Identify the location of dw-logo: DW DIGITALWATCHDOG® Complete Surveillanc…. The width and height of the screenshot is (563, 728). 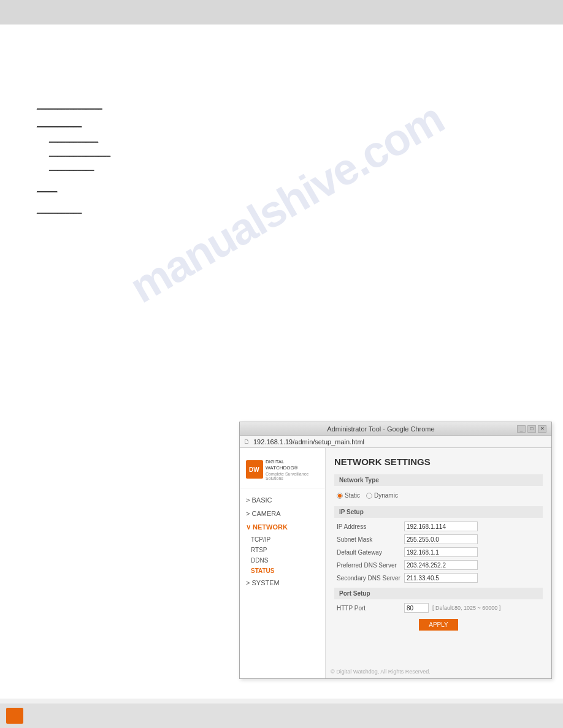
(282, 471).